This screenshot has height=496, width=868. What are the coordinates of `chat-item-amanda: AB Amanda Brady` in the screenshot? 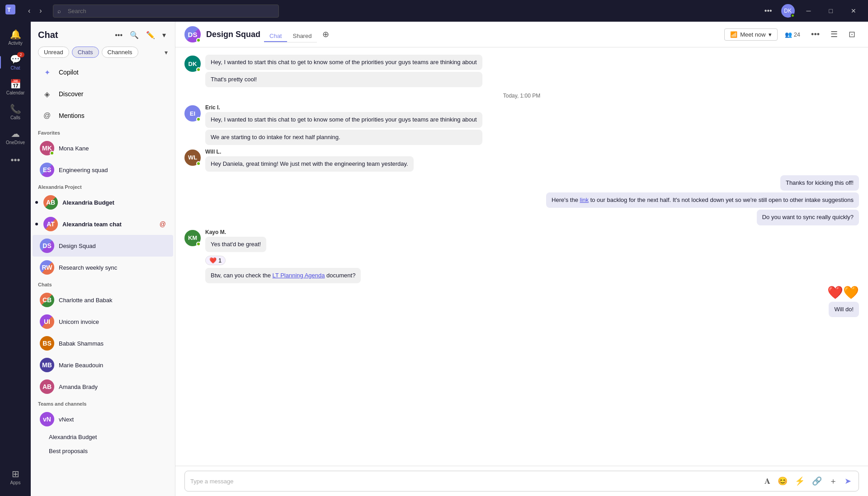 It's located at (103, 387).